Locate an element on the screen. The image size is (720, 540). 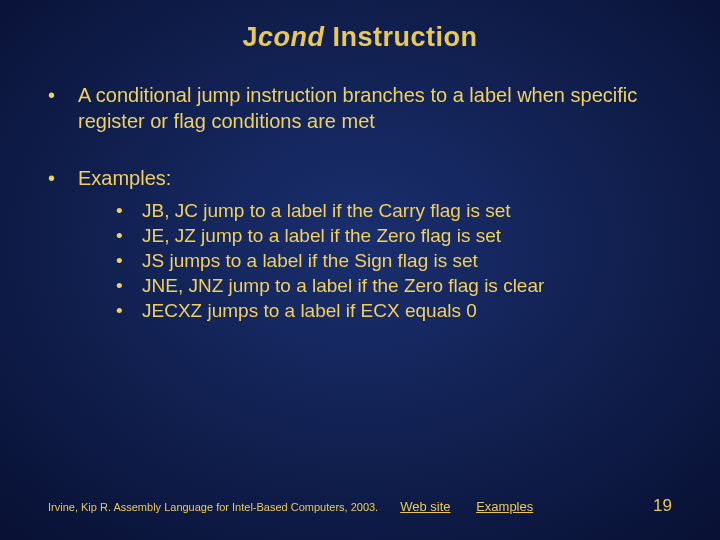
citation-text: Irvine, Kip R. Assembly Language for Int… is located at coordinates (213, 507).